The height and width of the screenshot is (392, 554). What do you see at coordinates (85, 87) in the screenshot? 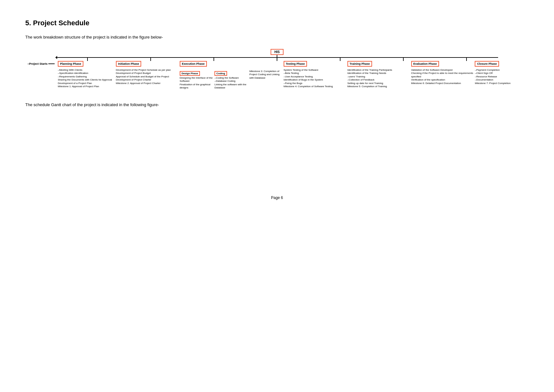
I see `planning-milestone-1: Milestone 1: Approval of Project Plan` at bounding box center [85, 87].